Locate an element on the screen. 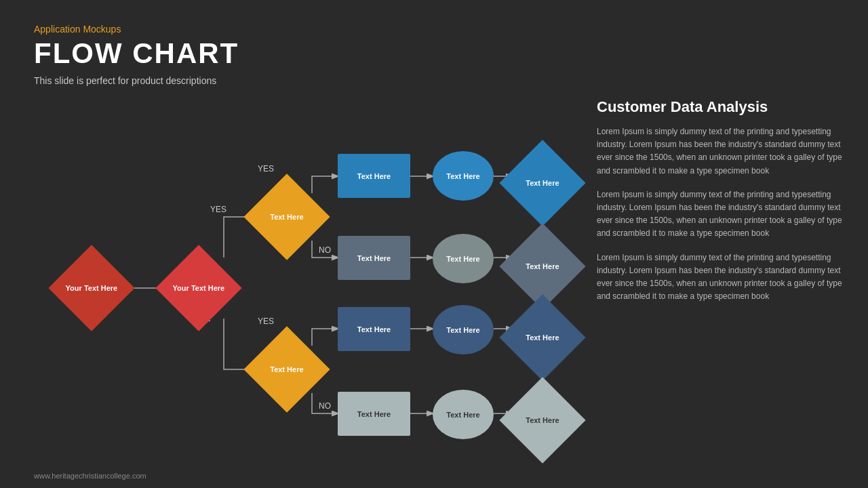 The height and width of the screenshot is (488, 868). yes-bot-circle: Text Here is located at coordinates (463, 329).